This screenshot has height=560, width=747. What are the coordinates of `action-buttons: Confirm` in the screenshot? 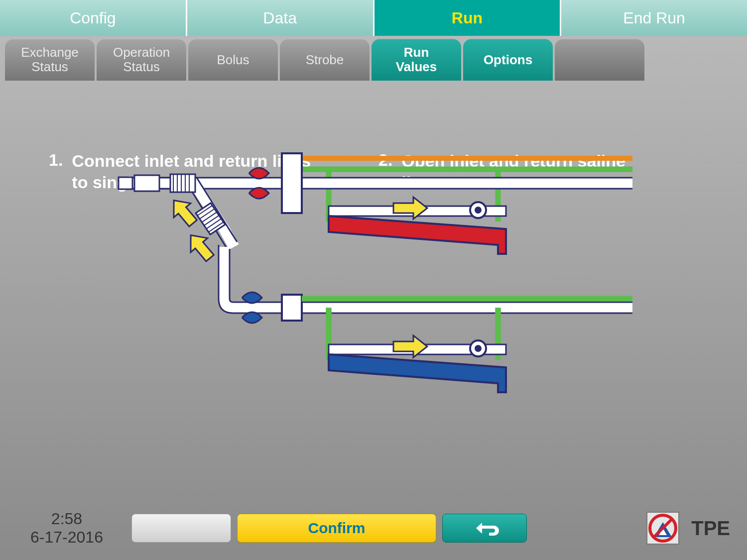 It's located at (329, 528).